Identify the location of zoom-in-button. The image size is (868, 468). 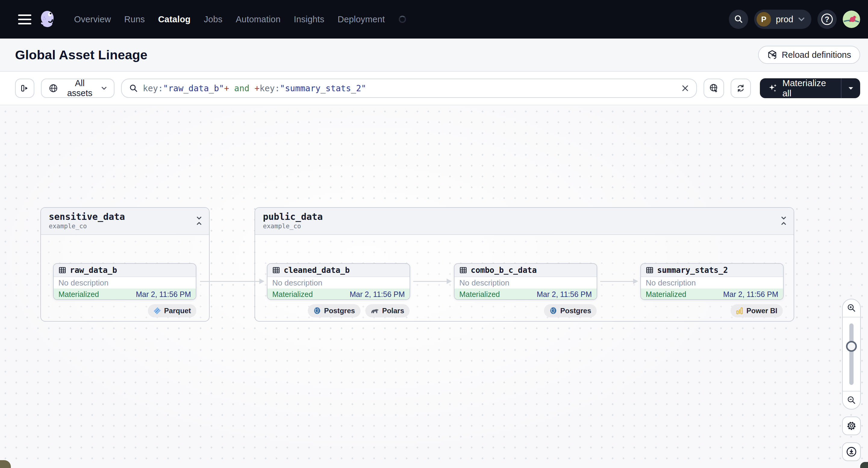
(851, 308).